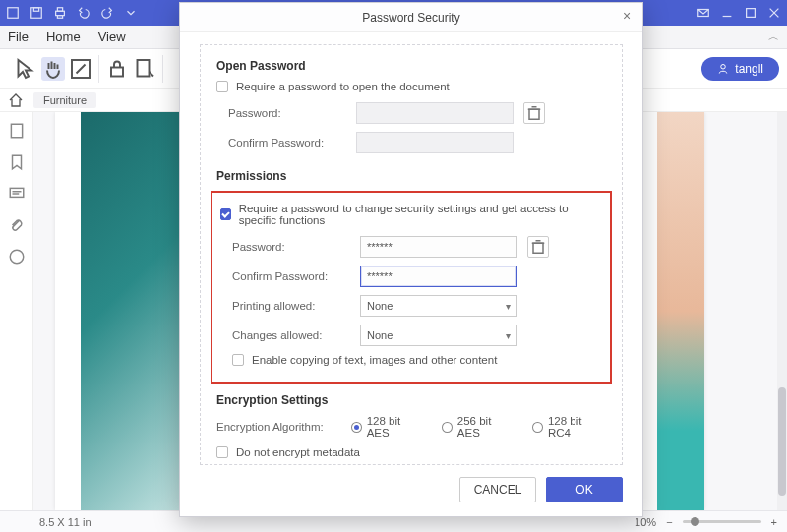  I want to click on changes-allowed-label: Changes allowed:, so click(296, 335).